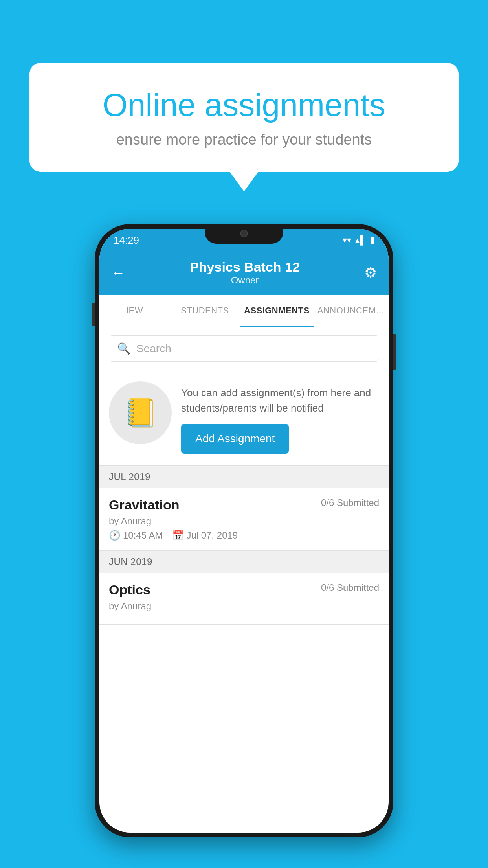 Image resolution: width=488 pixels, height=868 pixels. What do you see at coordinates (244, 234) in the screenshot?
I see `phone-notch` at bounding box center [244, 234].